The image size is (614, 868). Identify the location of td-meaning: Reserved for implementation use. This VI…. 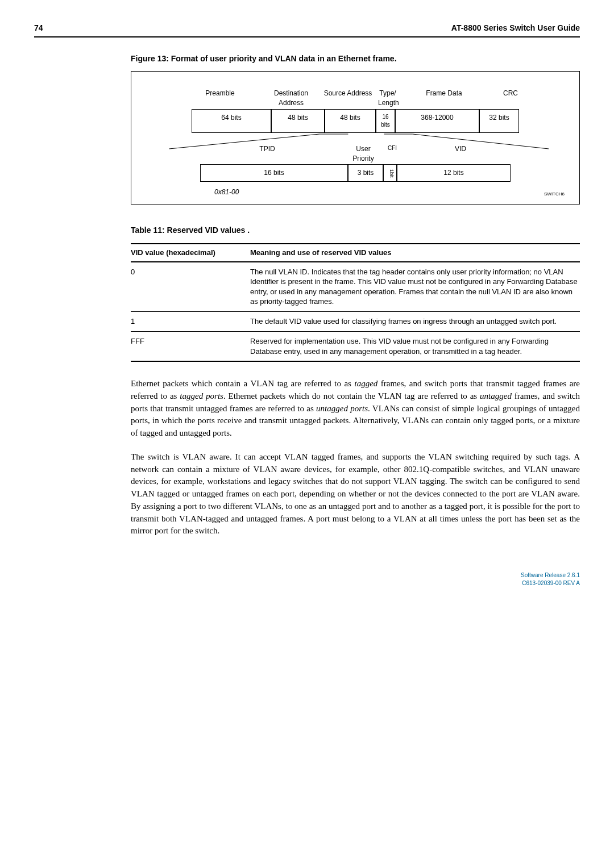
(415, 347).